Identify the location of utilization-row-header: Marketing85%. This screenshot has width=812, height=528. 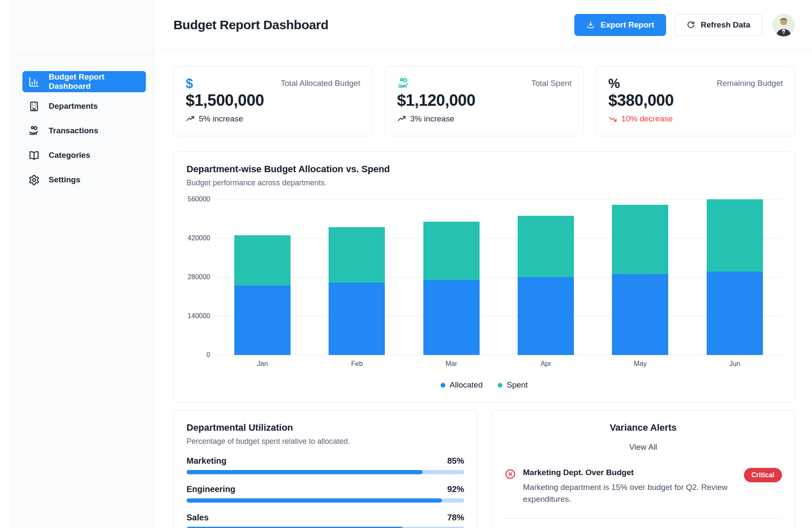
(326, 461).